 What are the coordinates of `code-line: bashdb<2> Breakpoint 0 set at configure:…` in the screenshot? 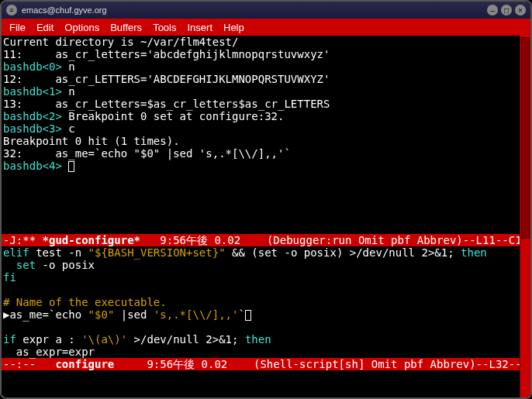 It's located at (261, 116).